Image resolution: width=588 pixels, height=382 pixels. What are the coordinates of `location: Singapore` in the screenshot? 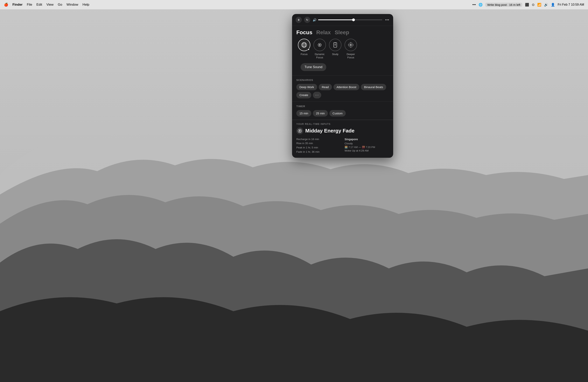 It's located at (367, 139).